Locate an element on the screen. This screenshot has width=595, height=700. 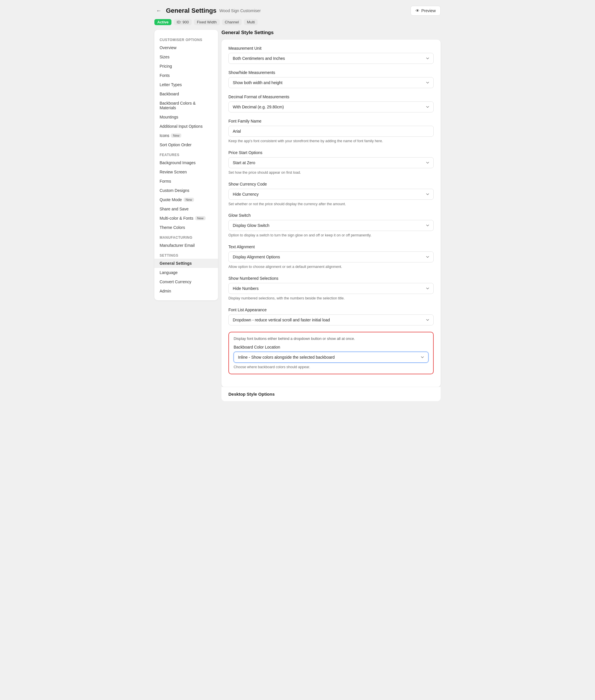
select-numbered-selections: Hide Numbers Show Numbers is located at coordinates (331, 289).